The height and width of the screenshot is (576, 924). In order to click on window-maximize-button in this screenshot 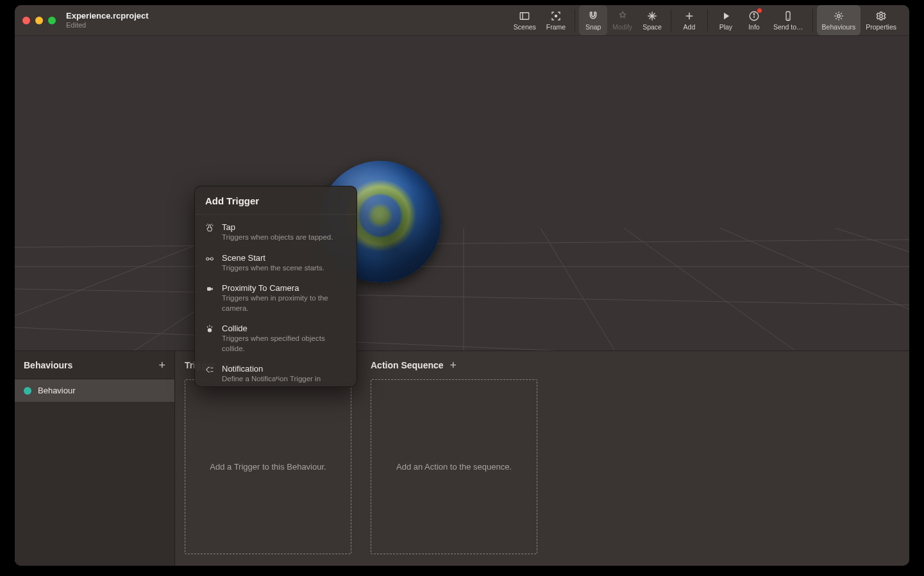, I will do `click(52, 21)`.